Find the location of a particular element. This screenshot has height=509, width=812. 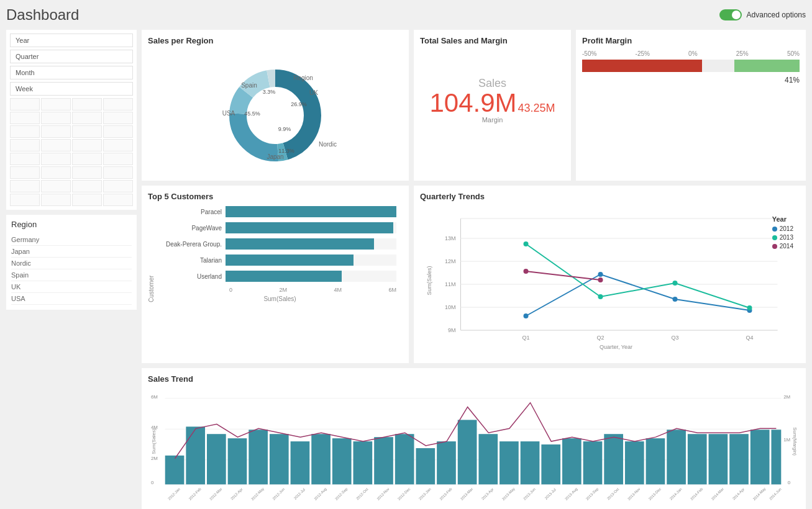

svg-text: 2013-May is located at coordinates (508, 494).